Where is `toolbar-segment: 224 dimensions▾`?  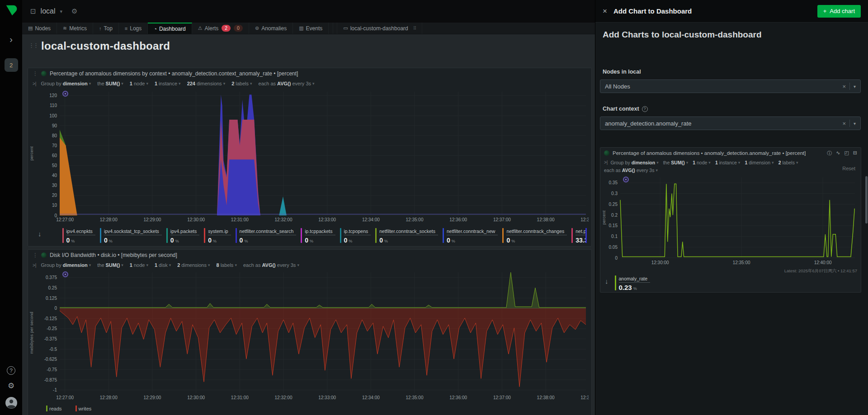 toolbar-segment: 224 dimensions▾ is located at coordinates (206, 84).